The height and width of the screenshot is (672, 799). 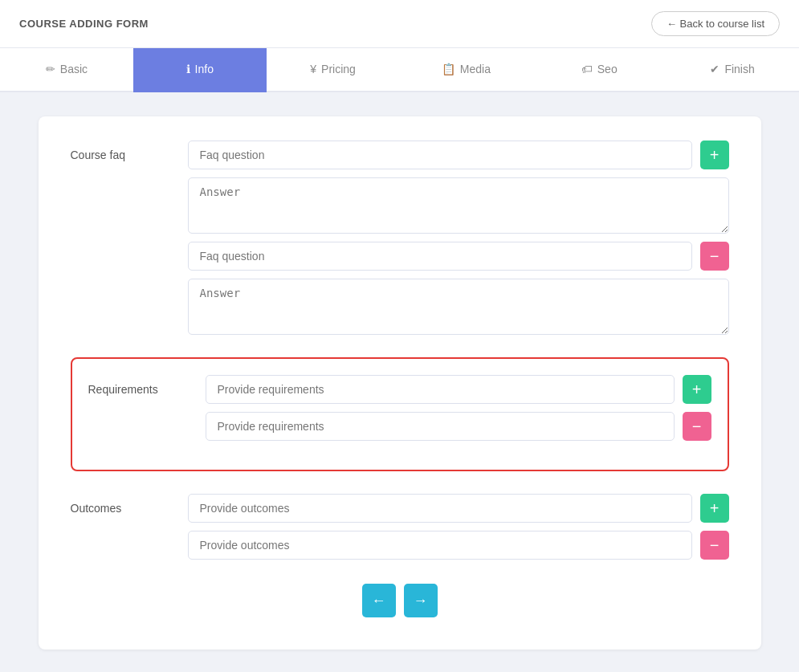 I want to click on faq-remove-button: −, so click(x=715, y=256).